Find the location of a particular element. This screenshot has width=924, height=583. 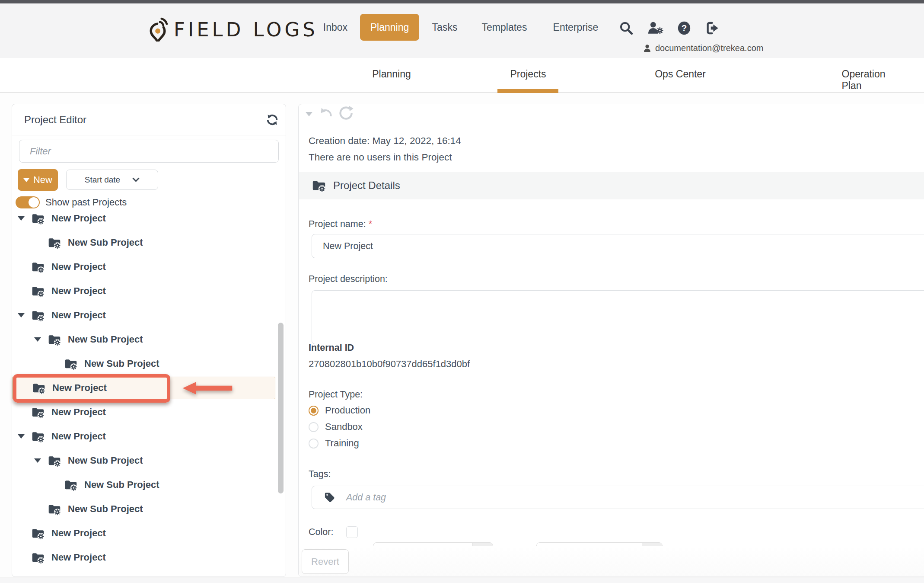

nav-enterprise: Enterprise is located at coordinates (576, 27).